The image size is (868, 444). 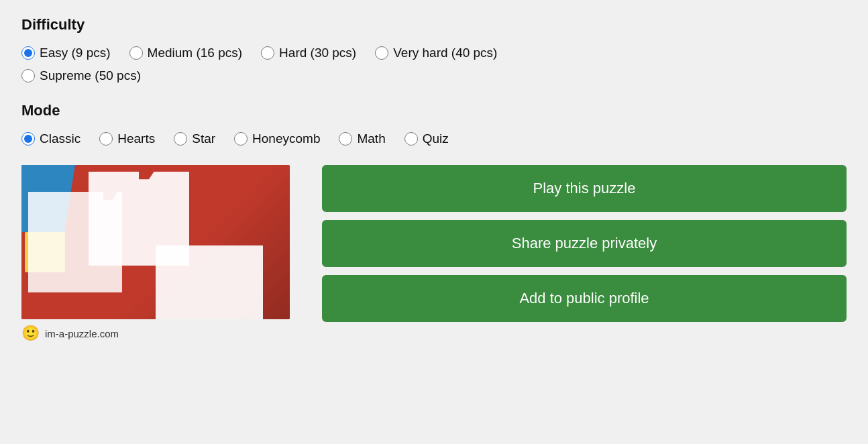 I want to click on difficulty-title: Difficulty, so click(x=434, y=25).